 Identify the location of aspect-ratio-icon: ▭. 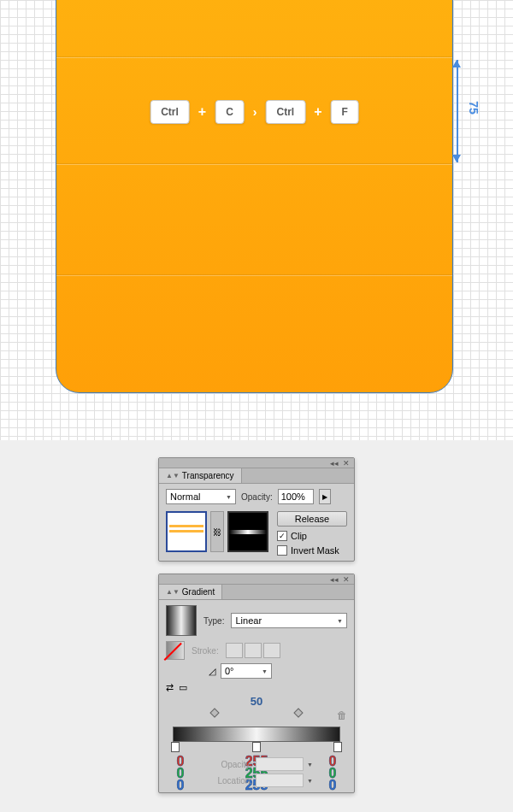
(183, 687).